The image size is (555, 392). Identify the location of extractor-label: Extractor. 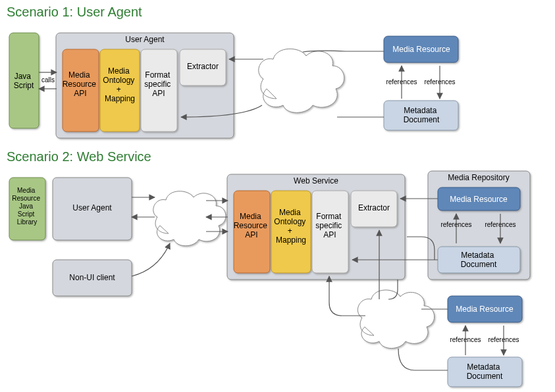
(203, 66).